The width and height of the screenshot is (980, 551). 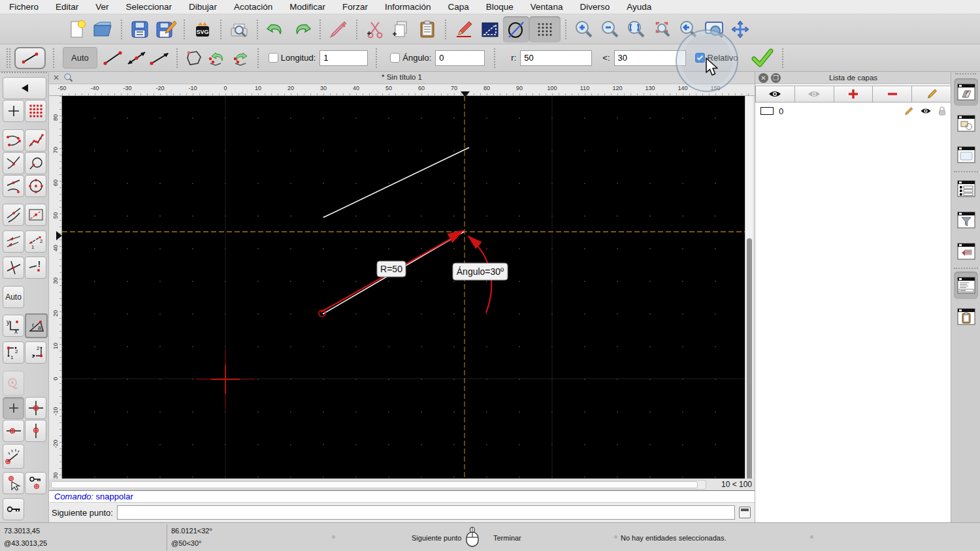 I want to click on snap-tangent-button, so click(x=13, y=215).